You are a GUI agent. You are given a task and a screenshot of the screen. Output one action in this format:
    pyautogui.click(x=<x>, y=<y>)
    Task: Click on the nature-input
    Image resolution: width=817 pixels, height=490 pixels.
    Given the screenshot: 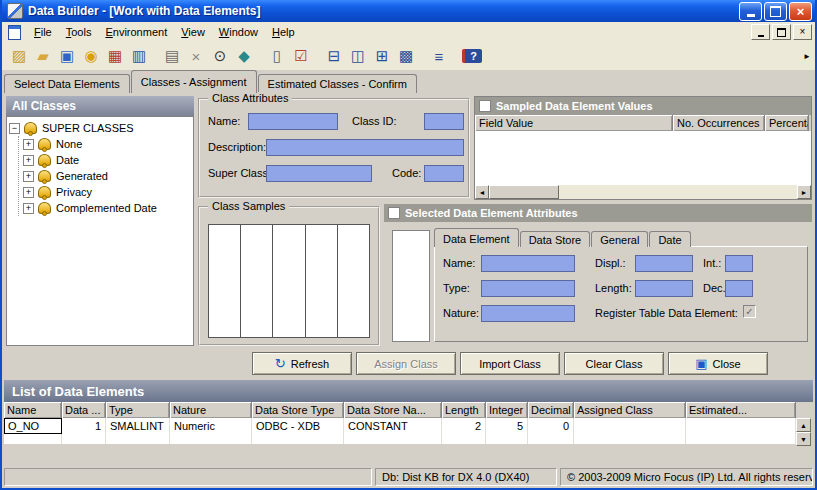 What is the action you would take?
    pyautogui.click(x=528, y=314)
    